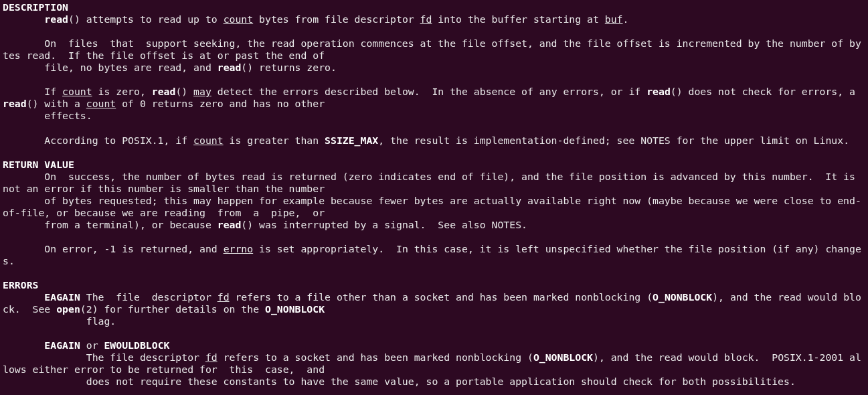 The width and height of the screenshot is (868, 395). Describe the element at coordinates (137, 345) in the screenshot. I see `bold-ewouldblock: EWOULDBLOCK` at that location.